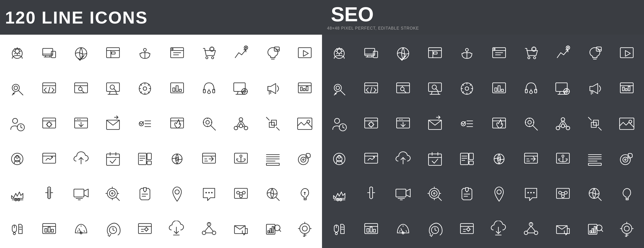 The width and height of the screenshot is (644, 248). Describe the element at coordinates (375, 14) in the screenshot. I see `seo-title: SEO` at that location.